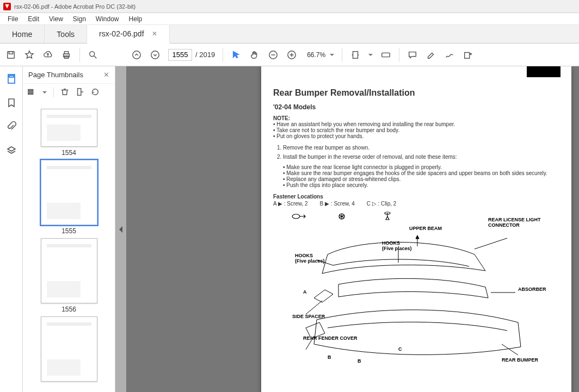  Describe the element at coordinates (155, 34) in the screenshot. I see `close-icon: ✕` at that location.